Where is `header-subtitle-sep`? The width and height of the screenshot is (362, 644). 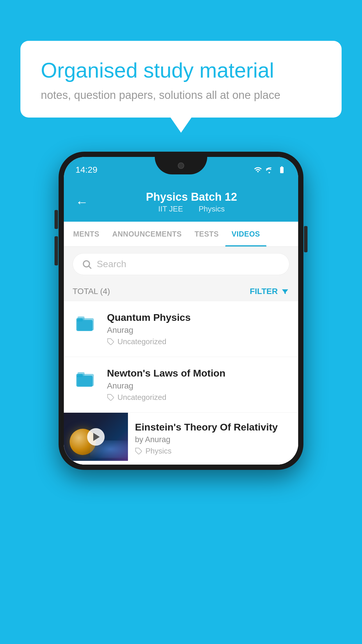 header-subtitle-sep is located at coordinates (192, 209).